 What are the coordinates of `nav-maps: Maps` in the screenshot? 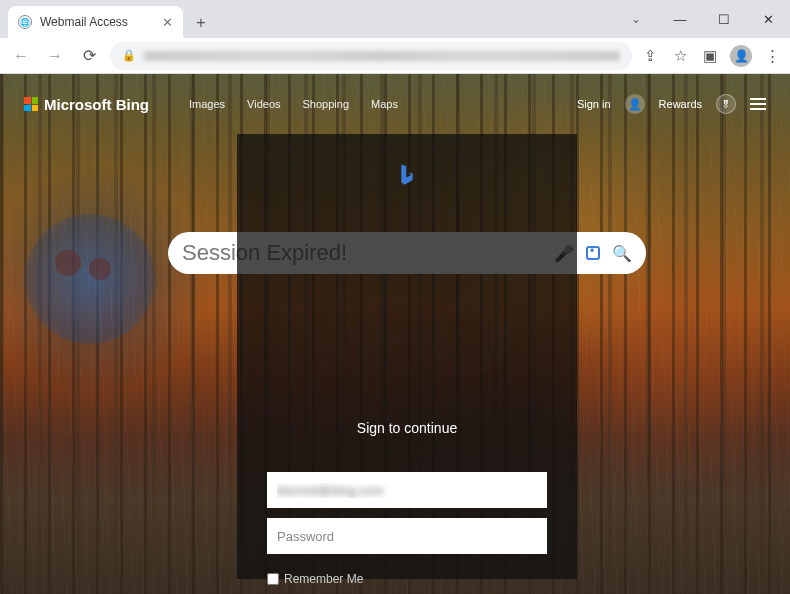 It's located at (384, 104).